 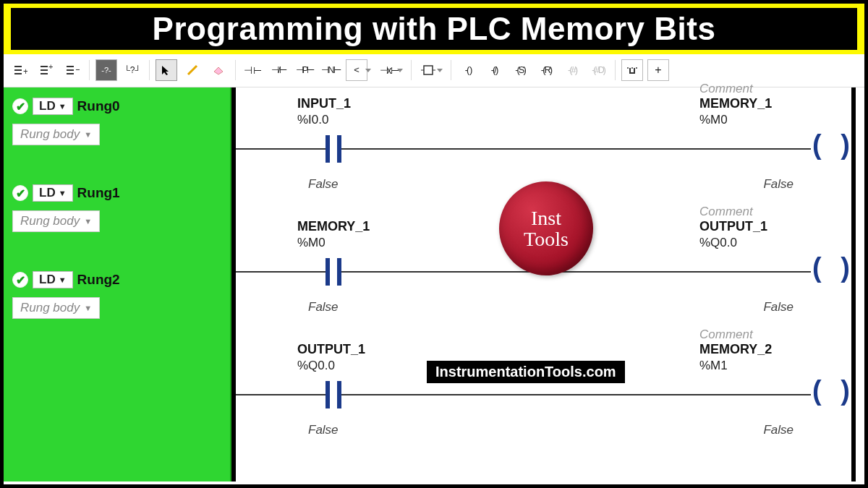 What do you see at coordinates (761, 227) in the screenshot?
I see `coil-name: OUTPUT_1` at bounding box center [761, 227].